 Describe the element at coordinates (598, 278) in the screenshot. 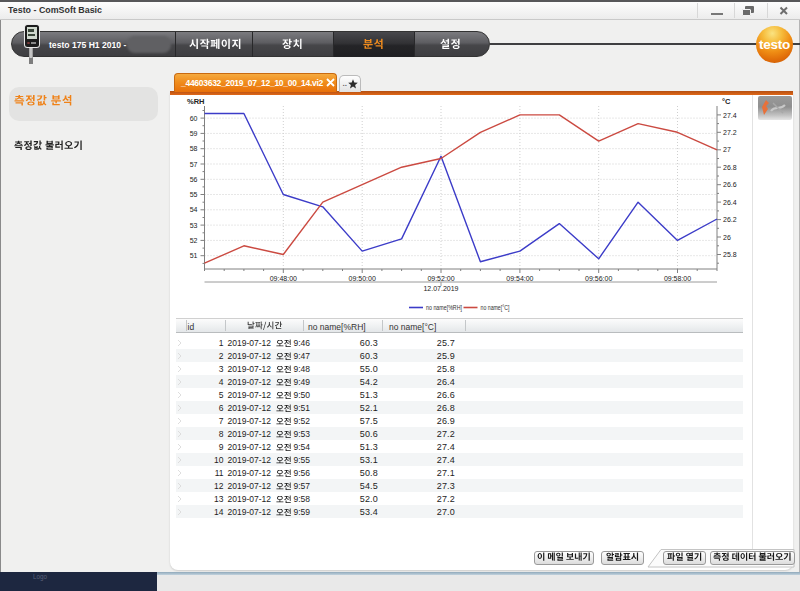

I see `svg-text: 09:56:00` at that location.